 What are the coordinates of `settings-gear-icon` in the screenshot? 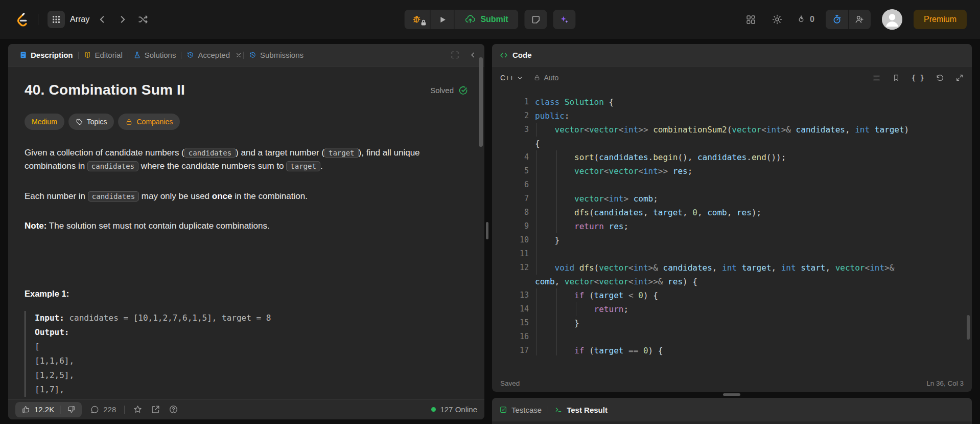 It's located at (777, 19).